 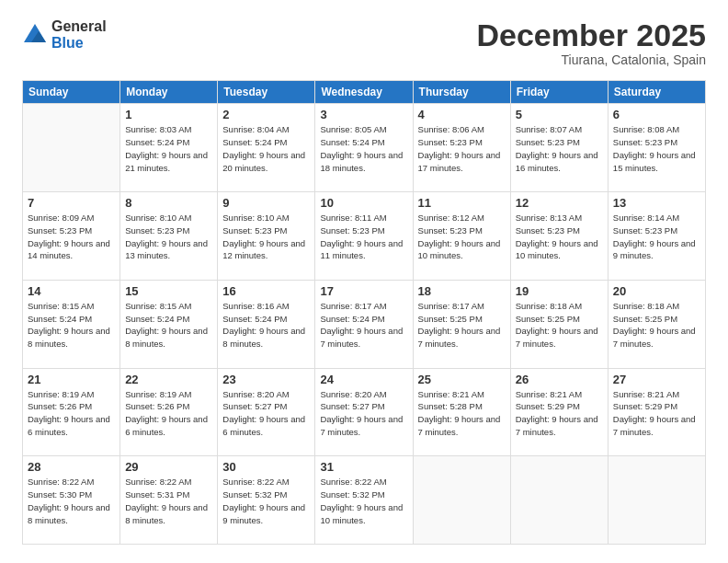 What do you see at coordinates (364, 42) in the screenshot?
I see `header: General Blue December 2025 Tiurana, Cata…` at bounding box center [364, 42].